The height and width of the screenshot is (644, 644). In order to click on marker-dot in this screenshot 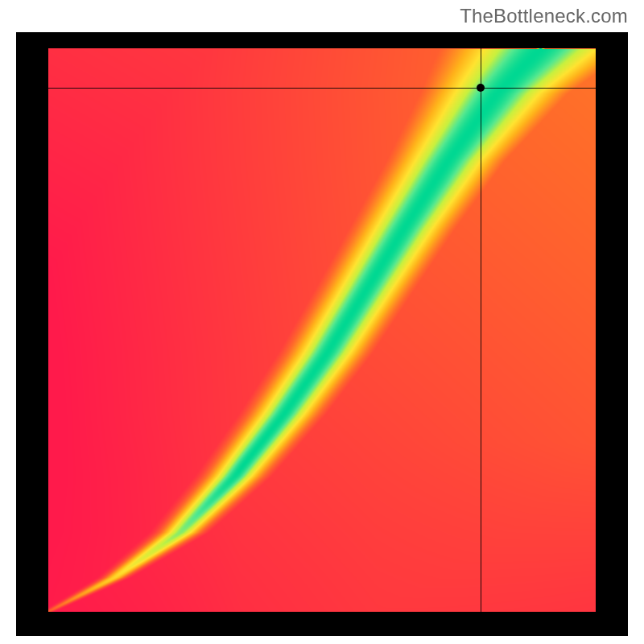, I will do `click(481, 88)`.